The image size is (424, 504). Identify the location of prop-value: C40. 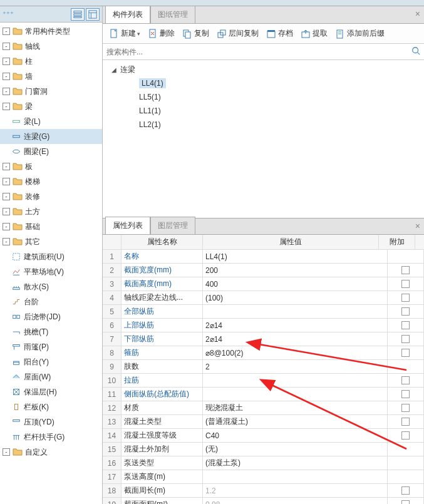
(296, 436).